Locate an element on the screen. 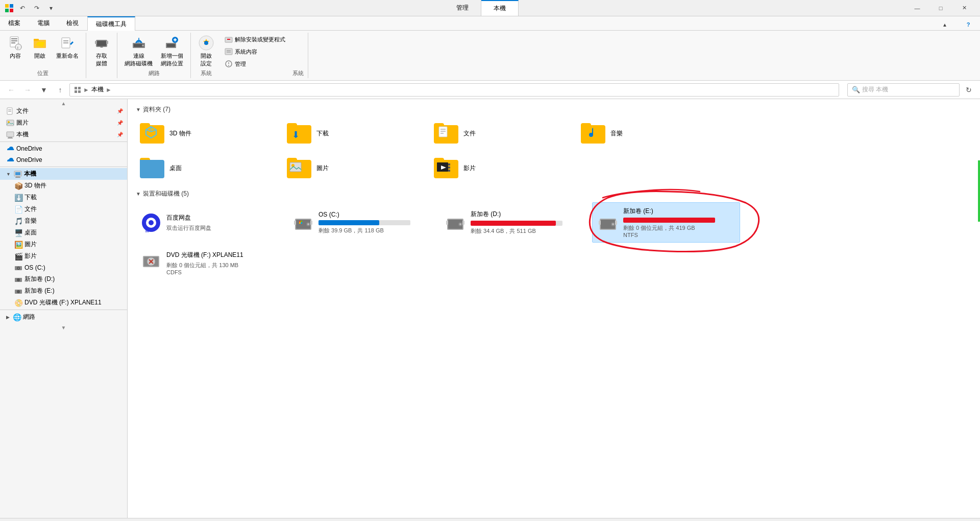  sidebar-item-pictures: 🖼️ 圖片 is located at coordinates (63, 244).